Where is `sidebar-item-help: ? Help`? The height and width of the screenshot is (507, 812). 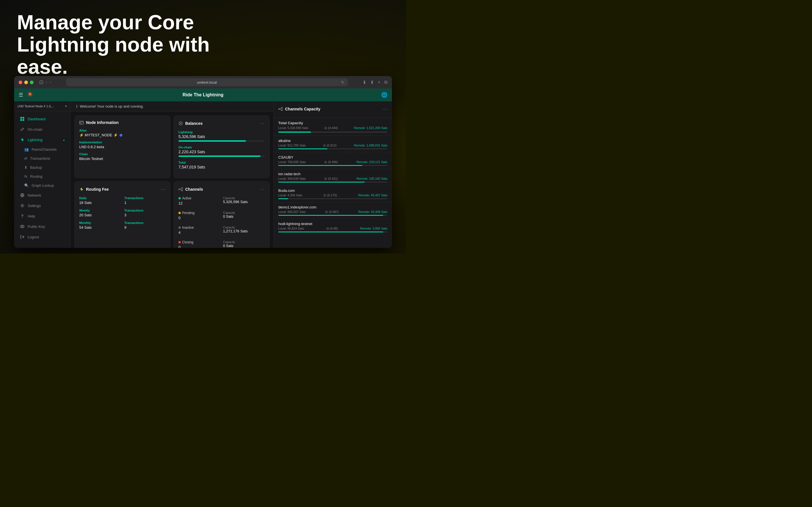
sidebar-item-help: ? Help is located at coordinates (42, 216).